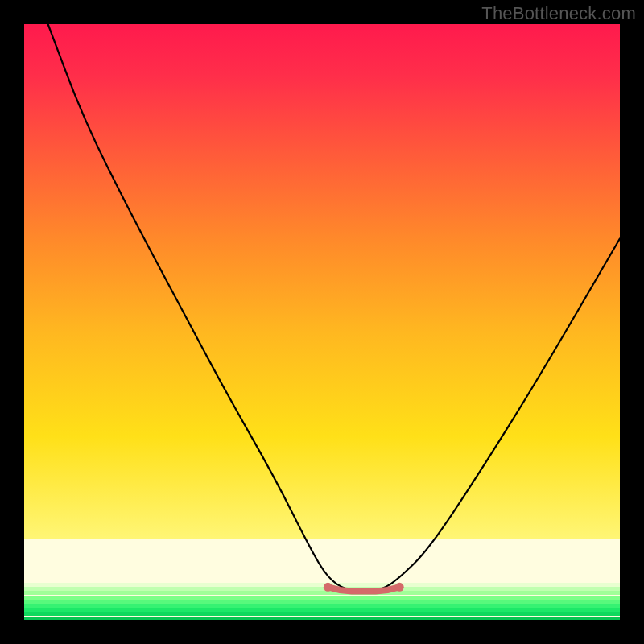  Describe the element at coordinates (559, 14) in the screenshot. I see `watermark-text: TheBottleneck.com` at that location.